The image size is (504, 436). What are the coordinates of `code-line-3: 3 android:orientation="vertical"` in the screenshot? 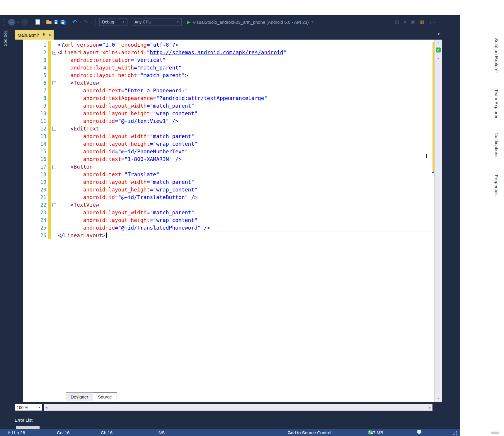 It's located at (229, 60).